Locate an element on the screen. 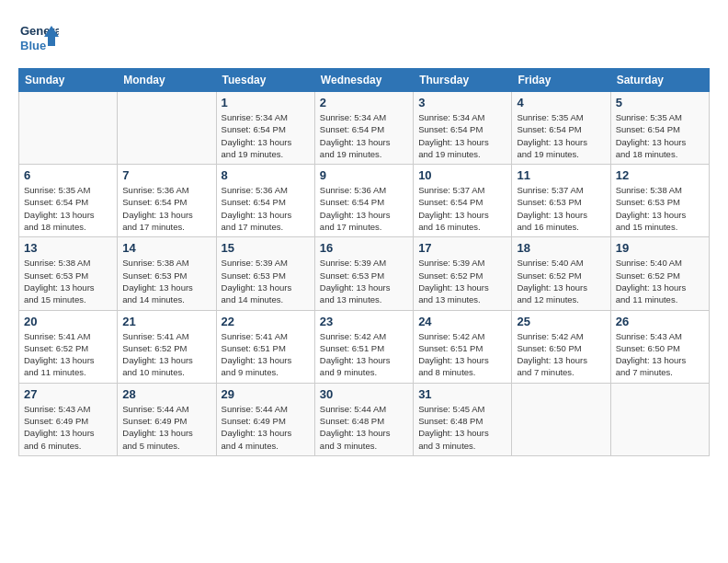 The width and height of the screenshot is (728, 563). svg-text: Blue is located at coordinates (33, 46).